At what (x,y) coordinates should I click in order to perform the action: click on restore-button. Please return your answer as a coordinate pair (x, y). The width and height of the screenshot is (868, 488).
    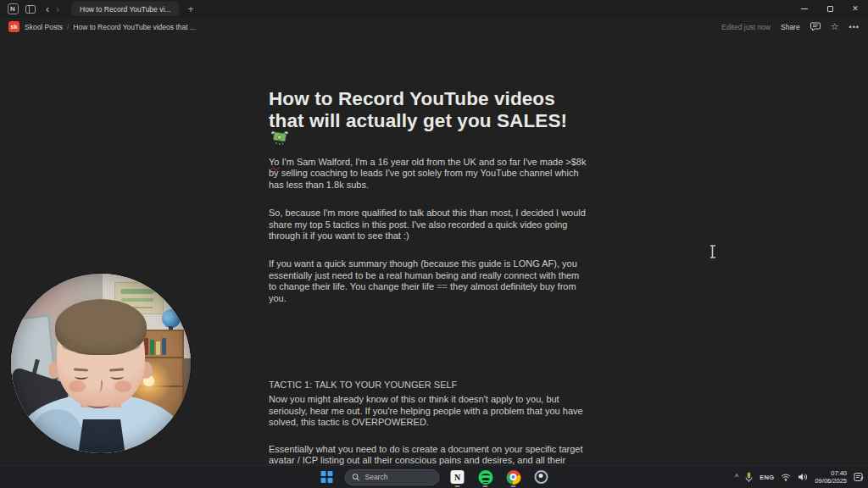
    Looking at the image, I should click on (830, 8).